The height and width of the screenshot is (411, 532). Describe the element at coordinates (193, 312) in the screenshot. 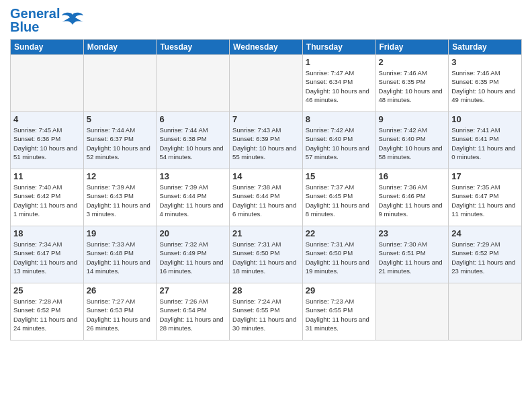

I see `calendar-cell: 27Sunrise: 7:26 AM Sunset: 6:54 PM Dayli…` at that location.